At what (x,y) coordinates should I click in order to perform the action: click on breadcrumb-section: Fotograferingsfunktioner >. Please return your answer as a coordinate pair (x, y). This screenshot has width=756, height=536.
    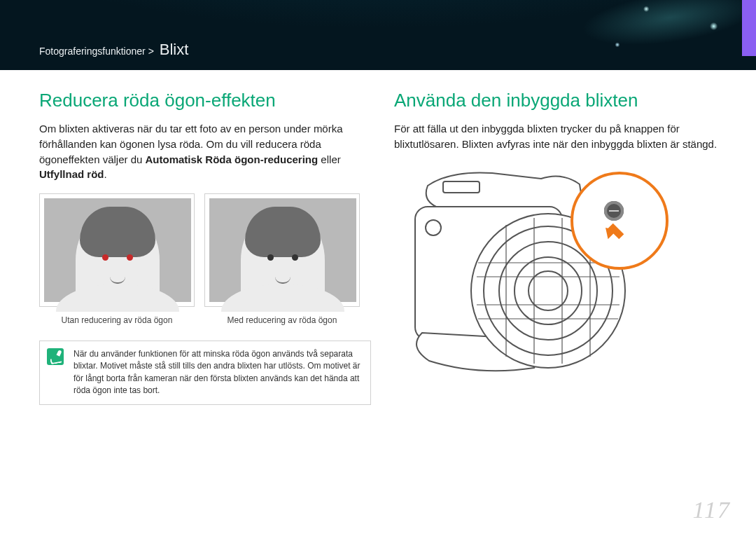
    Looking at the image, I should click on (97, 51).